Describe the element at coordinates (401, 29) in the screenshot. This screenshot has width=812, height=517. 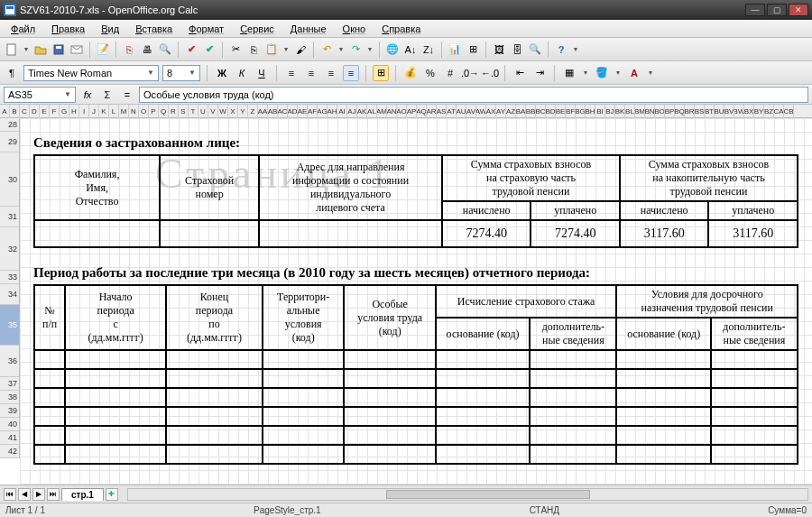
I see `menu-help: Справка` at that location.